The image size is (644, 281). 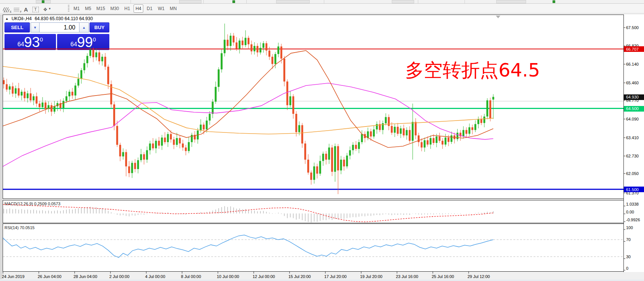 I want to click on current-price-badge: 64.930, so click(x=634, y=97).